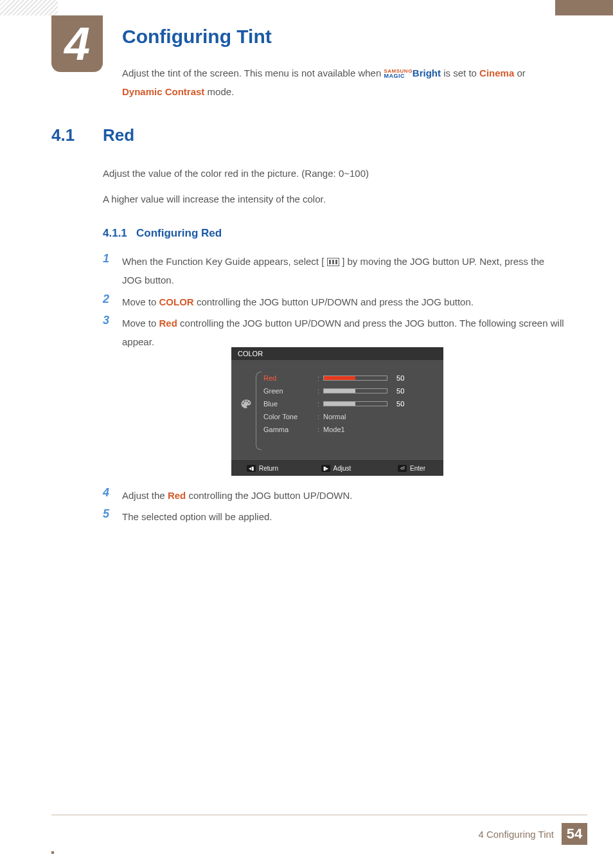 The width and height of the screenshot is (613, 868). Describe the element at coordinates (326, 468) in the screenshot. I see `adjust-key-icon: ▮▸` at that location.